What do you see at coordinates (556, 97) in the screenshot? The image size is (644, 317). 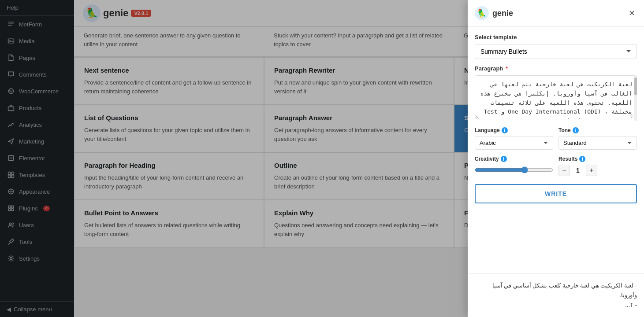 I see `paragraph-textarea: لعبة الكريكيت هي لعبة خارجية يتم لعبها ف…` at bounding box center [556, 97].